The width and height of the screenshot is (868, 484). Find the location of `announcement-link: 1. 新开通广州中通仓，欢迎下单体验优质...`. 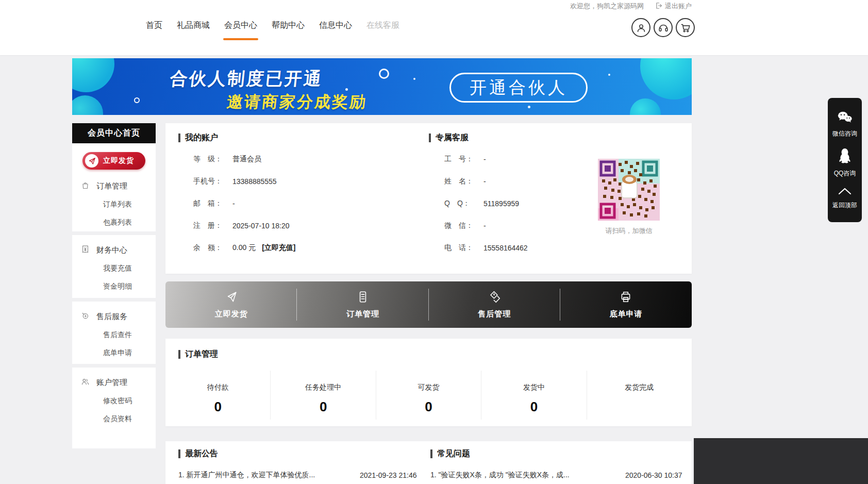

announcement-link: 1. 新开通广州中通仓，欢迎下单体验优质... is located at coordinates (269, 475).